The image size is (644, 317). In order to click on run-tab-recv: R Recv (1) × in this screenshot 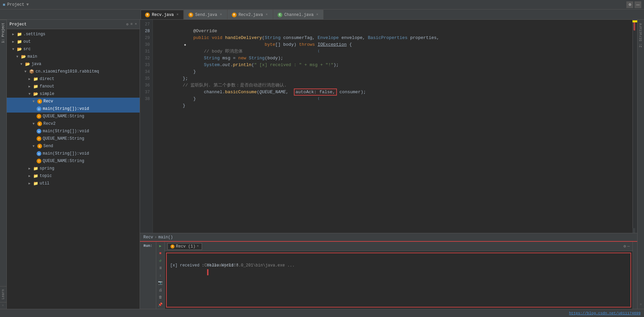, I will do `click(185, 246)`.